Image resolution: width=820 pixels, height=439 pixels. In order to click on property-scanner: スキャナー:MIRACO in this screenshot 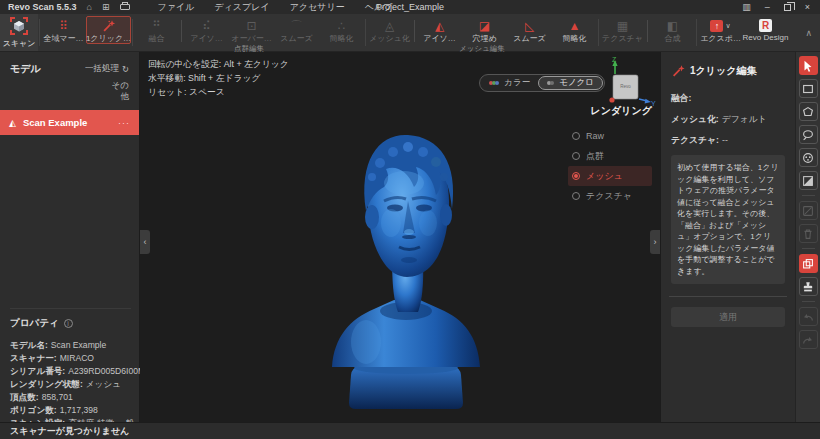, I will do `click(70, 358)`.